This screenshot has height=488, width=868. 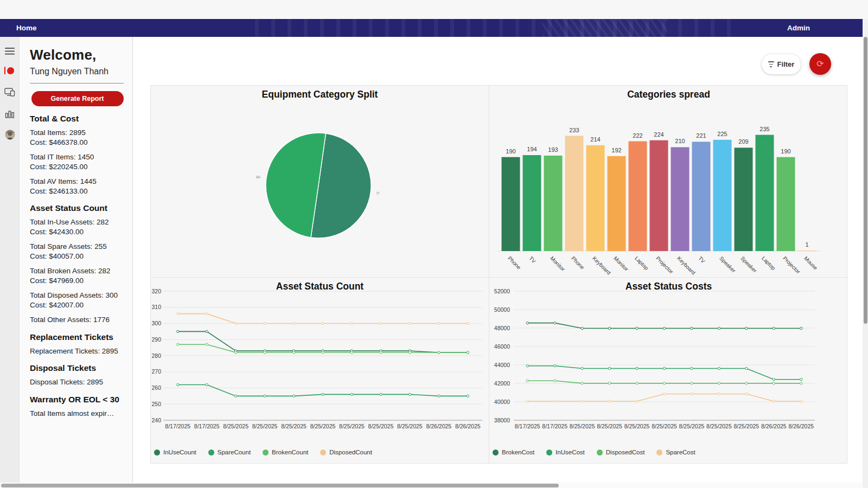 What do you see at coordinates (820, 64) in the screenshot?
I see `refresh-icon: ⟳` at bounding box center [820, 64].